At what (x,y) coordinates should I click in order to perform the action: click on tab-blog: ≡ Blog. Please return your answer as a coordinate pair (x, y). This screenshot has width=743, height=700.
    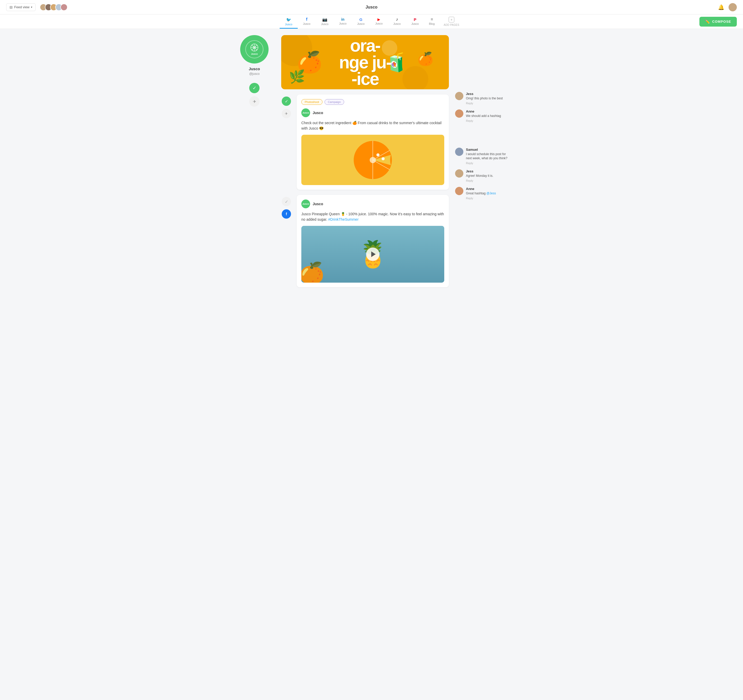
    Looking at the image, I should click on (432, 22).